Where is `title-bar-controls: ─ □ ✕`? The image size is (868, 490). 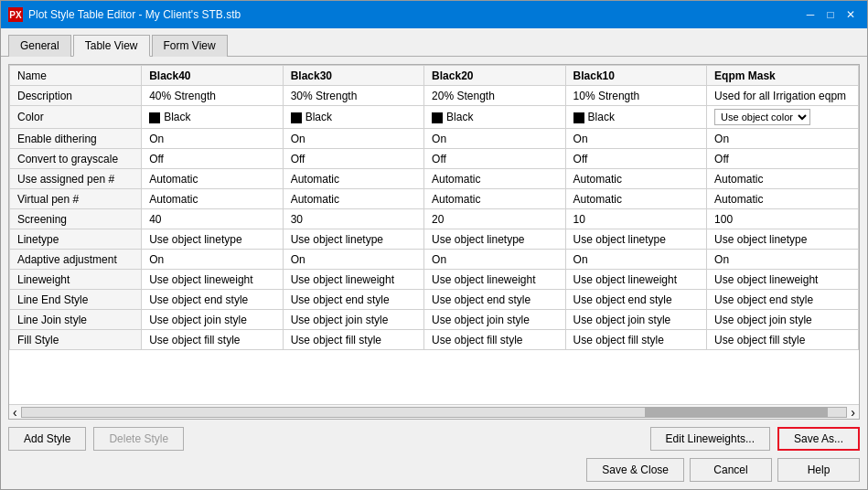 title-bar-controls: ─ □ ✕ is located at coordinates (830, 15).